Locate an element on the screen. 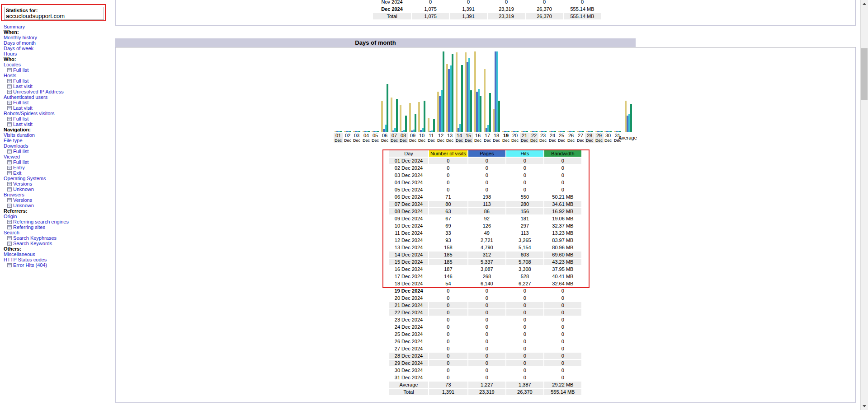  table-row: 28 Dec 20240000 is located at coordinates (486, 356).